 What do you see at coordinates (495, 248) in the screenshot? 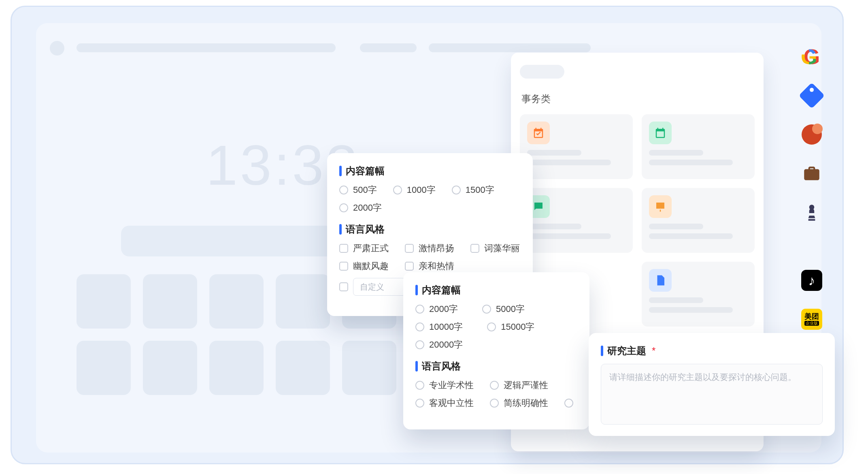
I see `check-ornate: 词藻华丽` at bounding box center [495, 248].